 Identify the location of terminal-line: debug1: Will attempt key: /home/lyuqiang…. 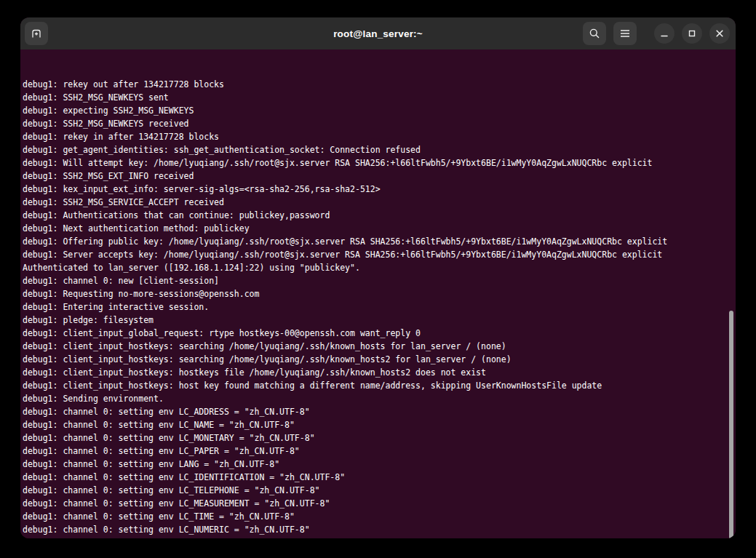
(379, 163).